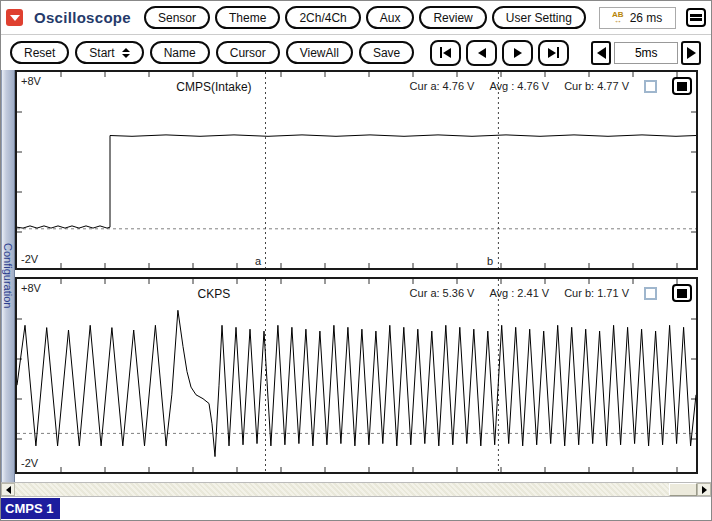  I want to click on skip-to-end-icon, so click(552, 53).